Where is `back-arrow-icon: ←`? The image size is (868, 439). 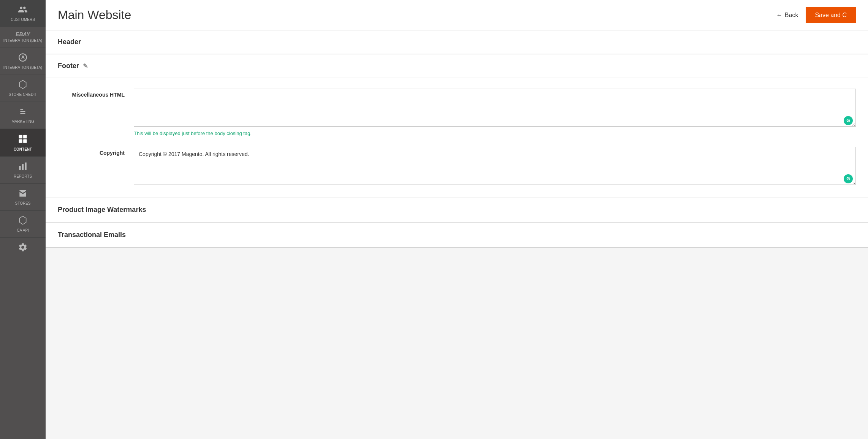 back-arrow-icon: ← is located at coordinates (779, 15).